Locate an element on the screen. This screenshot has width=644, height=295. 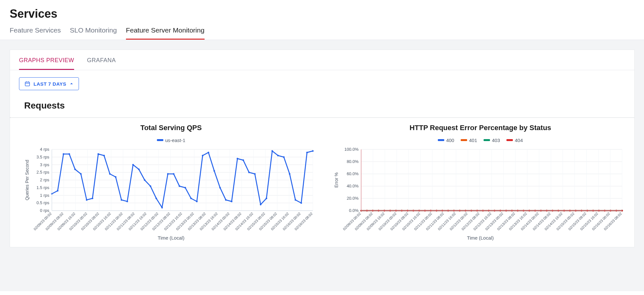
svg-text: 80.0% is located at coordinates (352, 162).